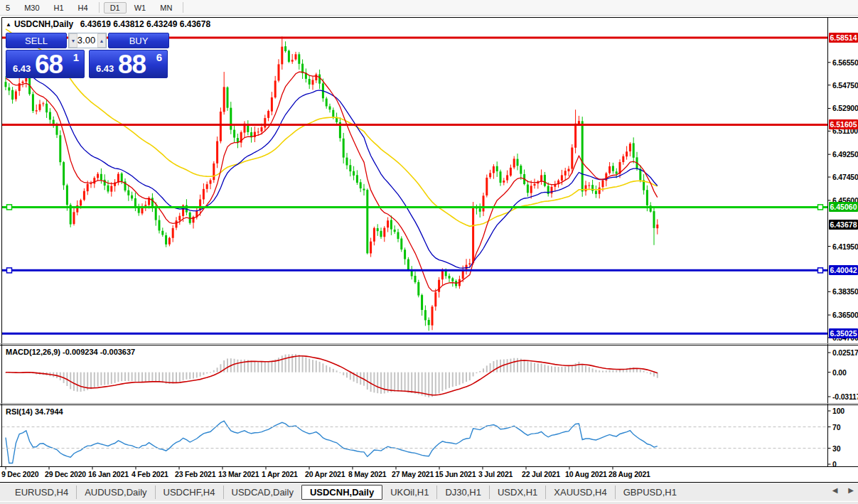 Image resolution: width=858 pixels, height=504 pixels. Describe the element at coordinates (580, 492) in the screenshot. I see `tab-xauusd-h4: XAUUSD,H4` at that location.